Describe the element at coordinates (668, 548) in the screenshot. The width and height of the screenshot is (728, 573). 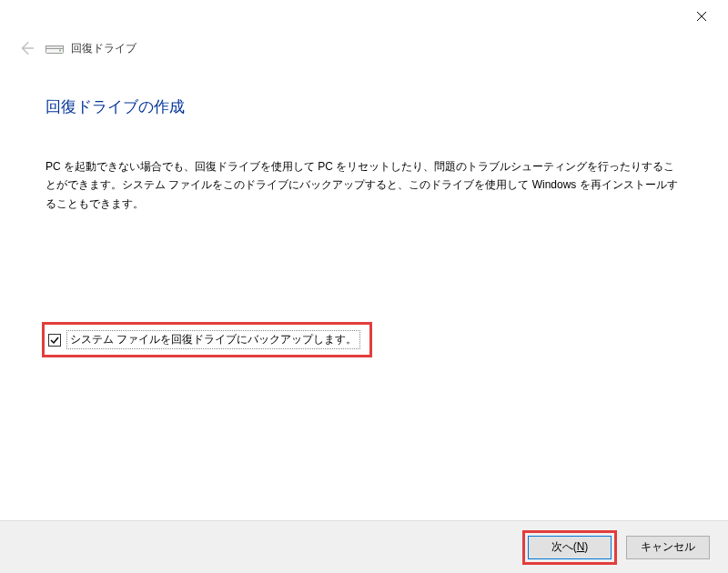
I see `cancel-button: キャンセル` at that location.